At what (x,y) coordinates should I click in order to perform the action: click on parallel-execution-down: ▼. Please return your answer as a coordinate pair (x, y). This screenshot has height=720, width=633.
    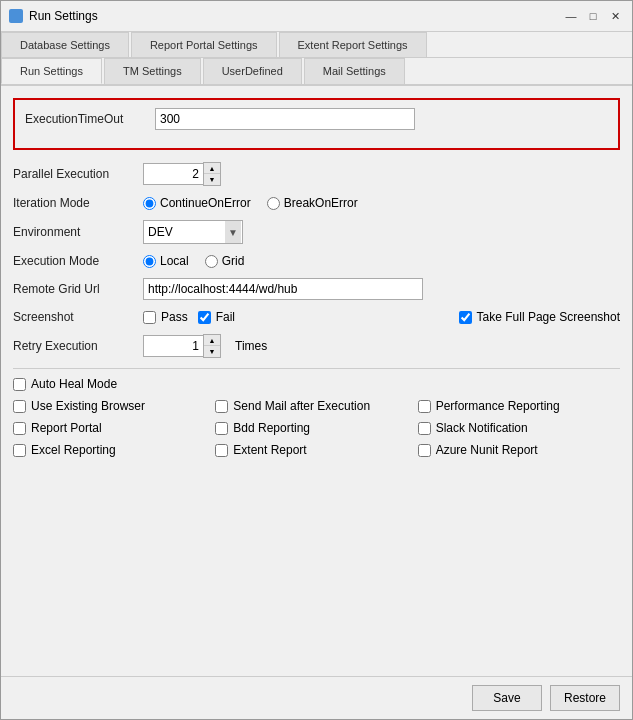
    Looking at the image, I should click on (212, 180).